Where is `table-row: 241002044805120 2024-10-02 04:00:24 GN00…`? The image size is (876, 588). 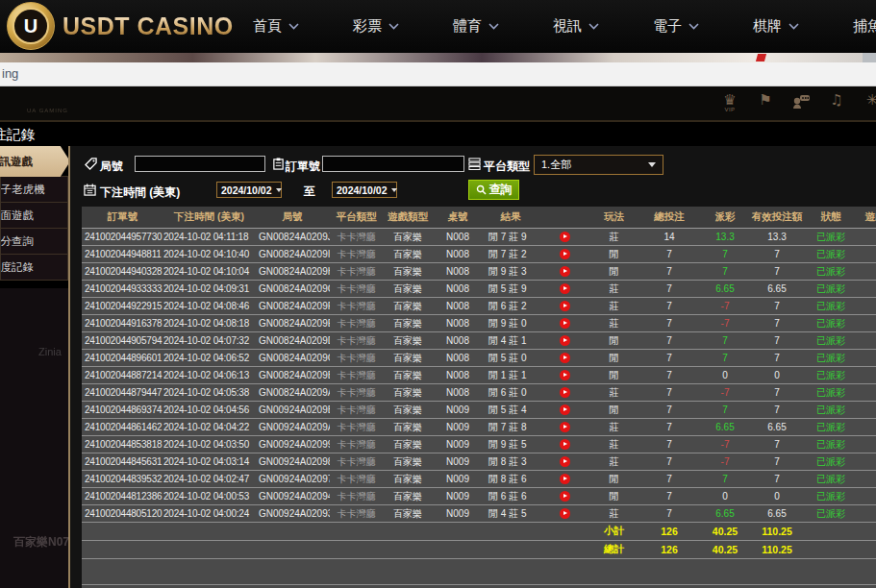
table-row: 241002044805120 2024-10-02 04:00:24 GN00… is located at coordinates (479, 514).